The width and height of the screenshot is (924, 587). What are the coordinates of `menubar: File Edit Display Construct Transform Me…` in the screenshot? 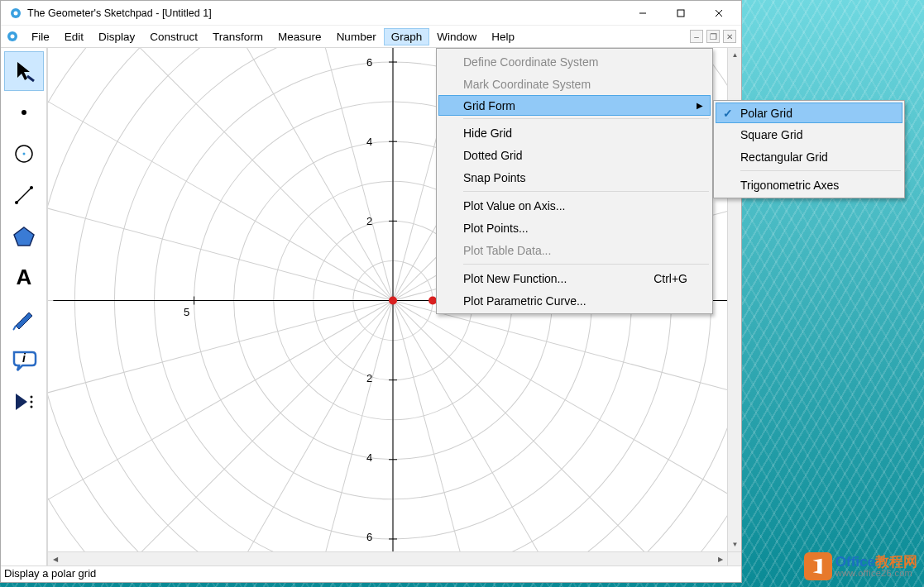 It's located at (371, 36).